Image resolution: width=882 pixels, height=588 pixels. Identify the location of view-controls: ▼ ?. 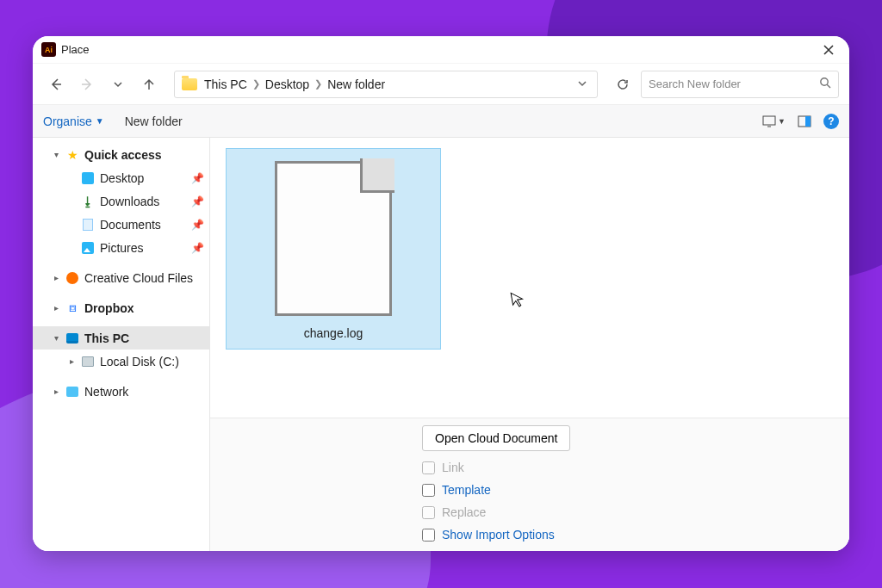
(801, 121).